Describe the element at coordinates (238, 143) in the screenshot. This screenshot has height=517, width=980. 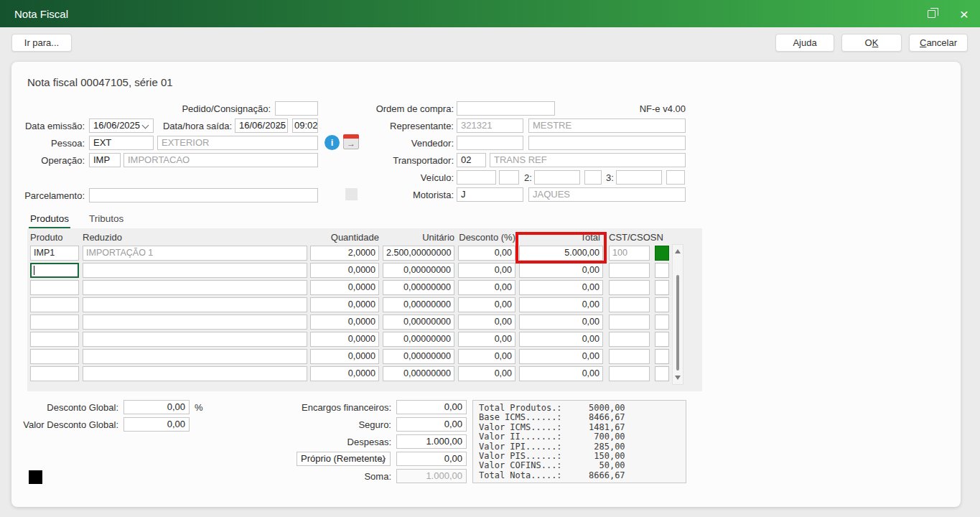
I see `pessoa-name-field: EXTERIOR` at that location.